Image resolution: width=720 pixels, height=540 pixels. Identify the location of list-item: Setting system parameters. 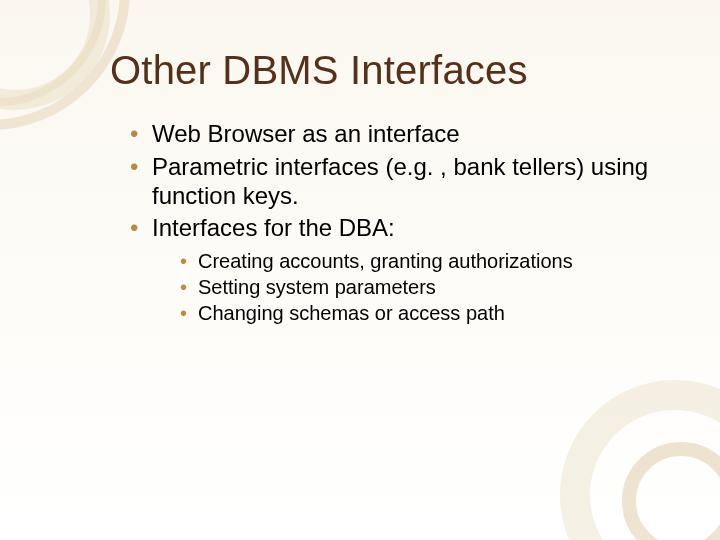
(425, 287).